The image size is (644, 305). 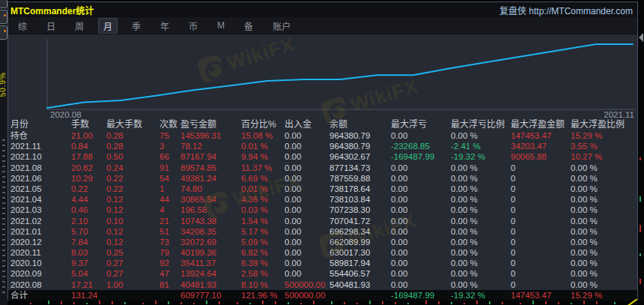 What do you see at coordinates (360, 189) in the screenshot?
I see `cell: 738178.64` at bounding box center [360, 189].